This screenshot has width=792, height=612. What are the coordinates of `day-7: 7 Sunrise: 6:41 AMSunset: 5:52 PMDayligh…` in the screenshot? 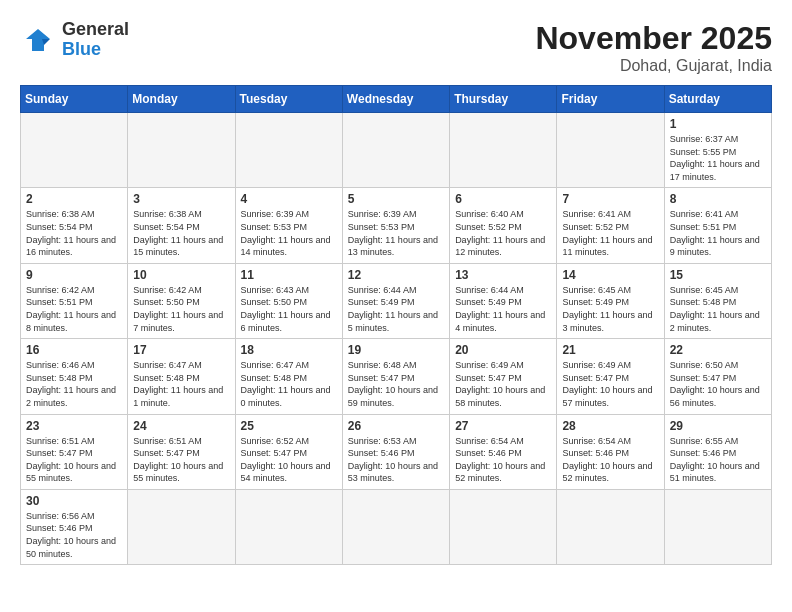 It's located at (610, 226).